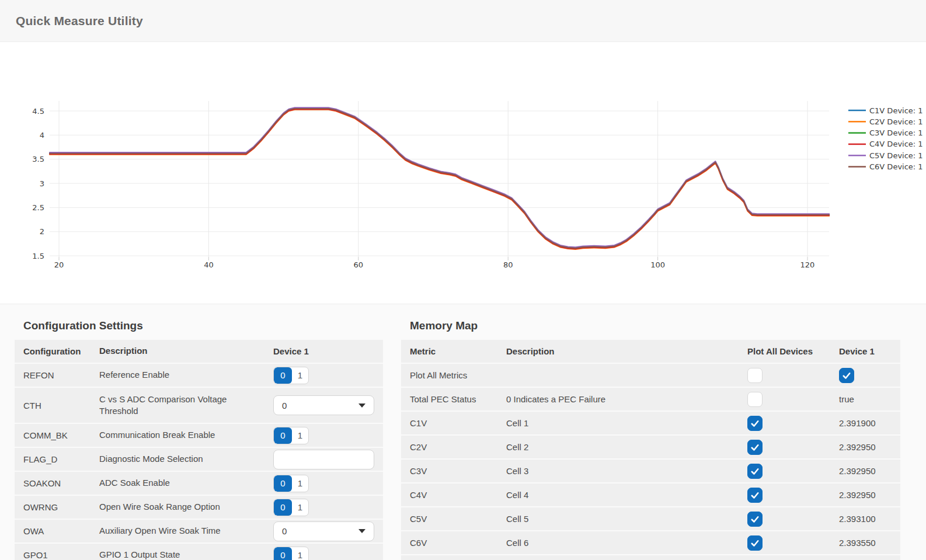 This screenshot has width=926, height=560. I want to click on legend-label: C6V Device: 1, so click(896, 167).